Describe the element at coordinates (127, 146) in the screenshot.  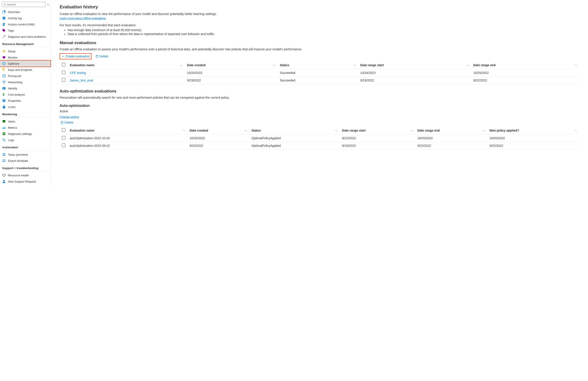
I see `cell-name: autoOptimization-2022-09-22` at that location.